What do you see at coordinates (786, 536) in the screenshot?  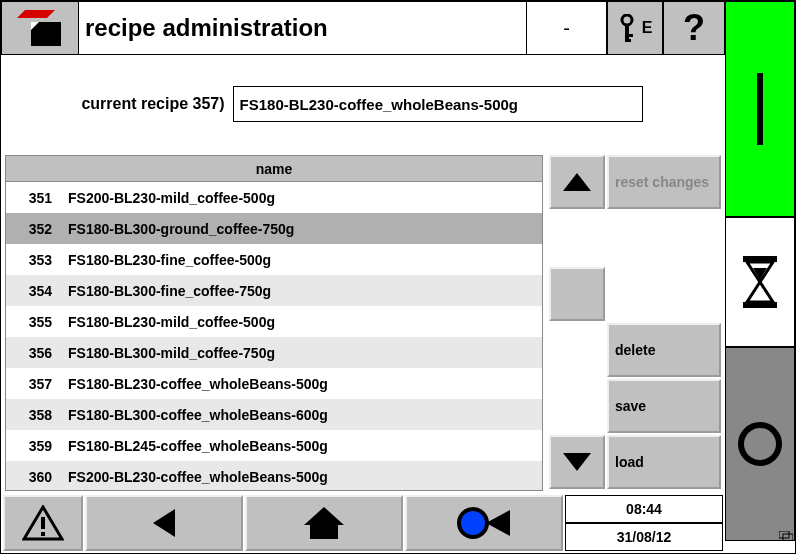 I see `resize-grip-icon` at bounding box center [786, 536].